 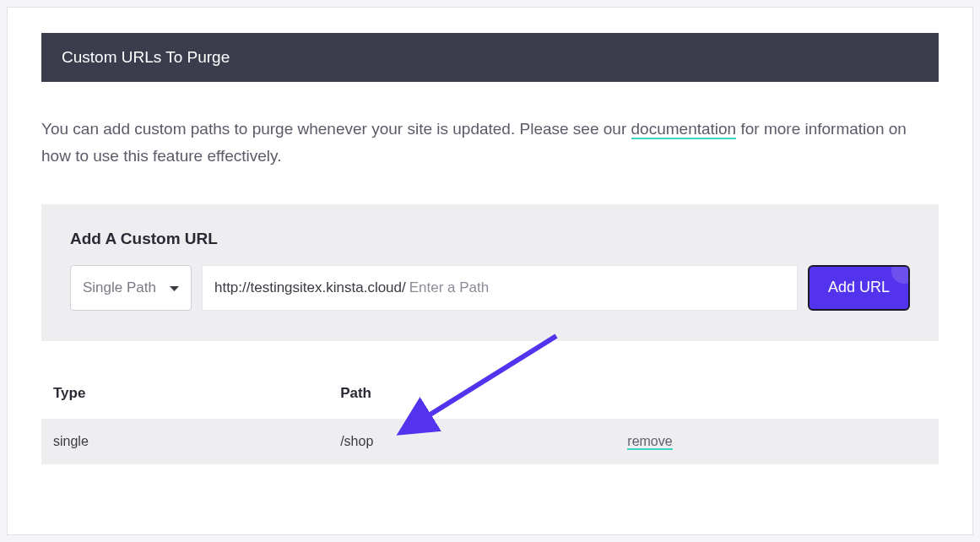 What do you see at coordinates (490, 57) in the screenshot?
I see `section-header: Custom URLs To Purge` at bounding box center [490, 57].